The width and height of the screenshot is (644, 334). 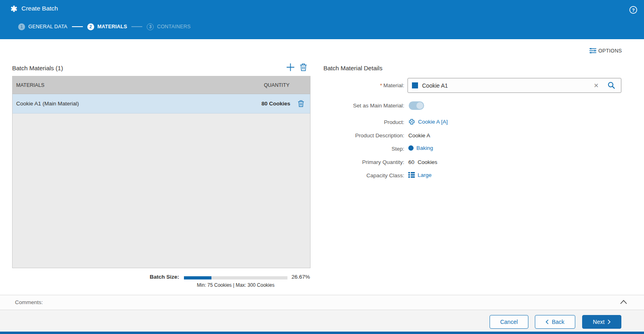 What do you see at coordinates (137, 103) in the screenshot?
I see `row-material-cell: Cookie A1 (Main Material)` at bounding box center [137, 103].